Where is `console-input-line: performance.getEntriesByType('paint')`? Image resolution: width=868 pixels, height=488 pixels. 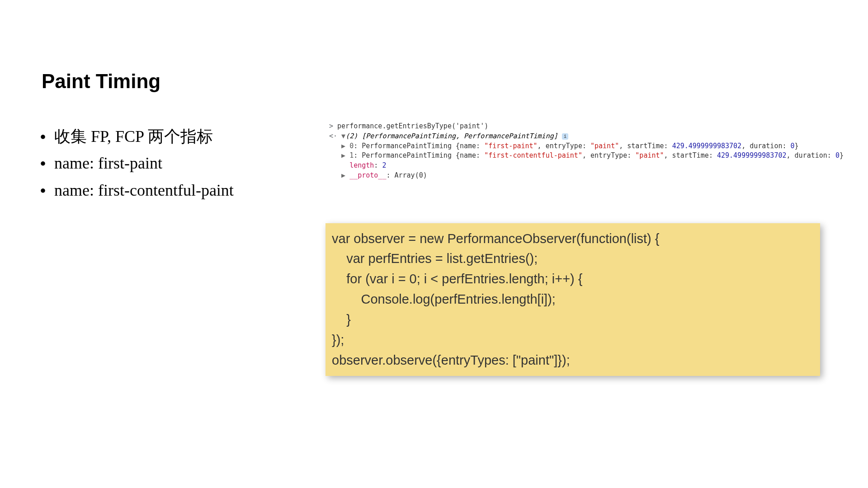 console-input-line: performance.getEntriesByType('paint') is located at coordinates (413, 126).